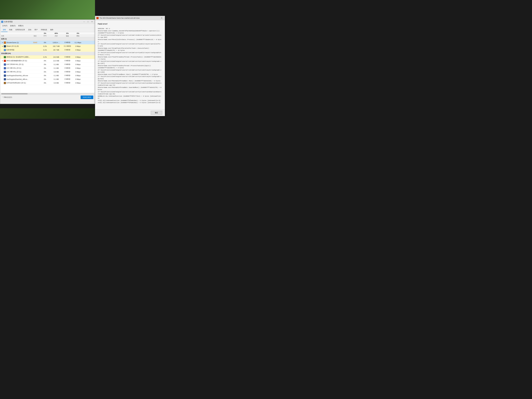 The height and width of the screenshot is (399, 532). Describe the element at coordinates (21, 26) in the screenshot. I see `menu-view: 查看(V)` at that location.